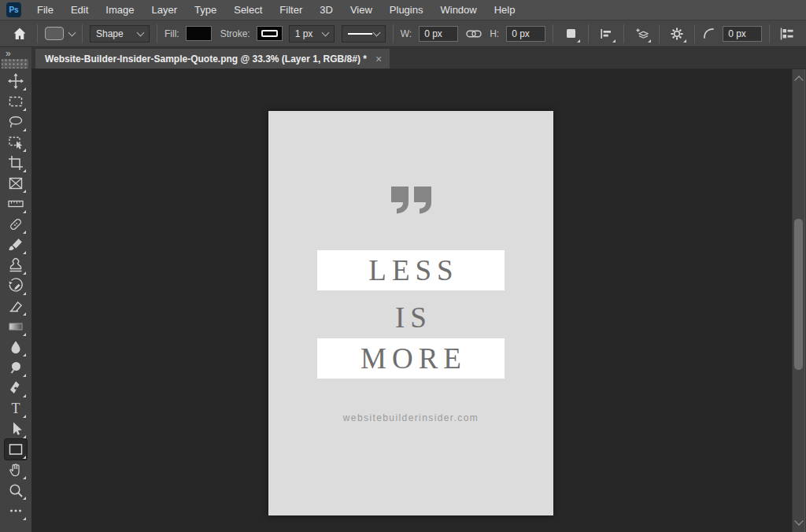  Describe the element at coordinates (120, 9) in the screenshot. I see `menu-item-image: Image` at that location.